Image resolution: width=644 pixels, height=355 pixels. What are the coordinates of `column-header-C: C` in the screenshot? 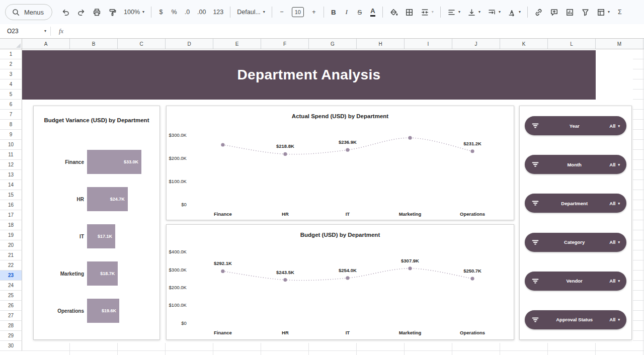 It's located at (142, 44).